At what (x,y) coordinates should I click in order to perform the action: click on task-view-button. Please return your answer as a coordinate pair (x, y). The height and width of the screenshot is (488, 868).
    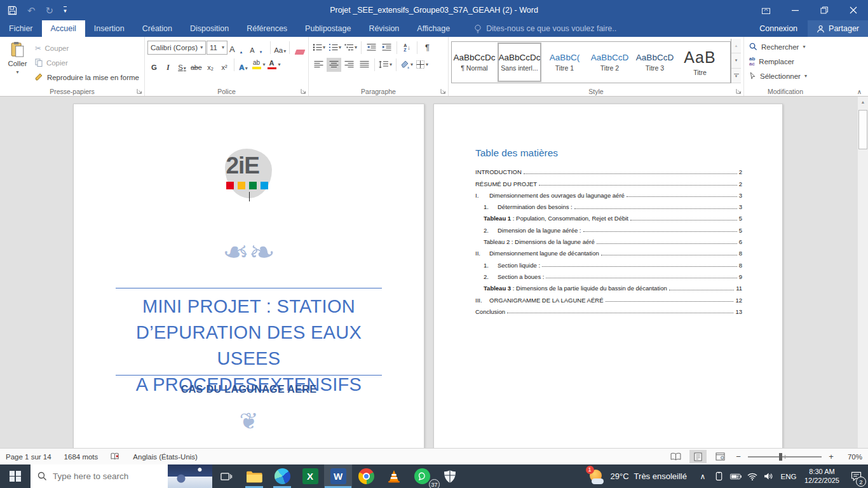
    Looking at the image, I should click on (226, 477).